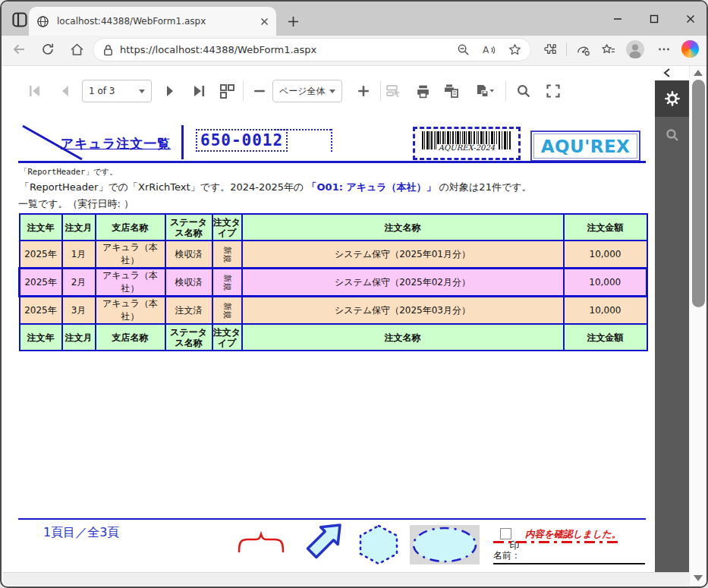  Describe the element at coordinates (228, 228) in the screenshot. I see `col-header-type: 注文タイプ` at that location.